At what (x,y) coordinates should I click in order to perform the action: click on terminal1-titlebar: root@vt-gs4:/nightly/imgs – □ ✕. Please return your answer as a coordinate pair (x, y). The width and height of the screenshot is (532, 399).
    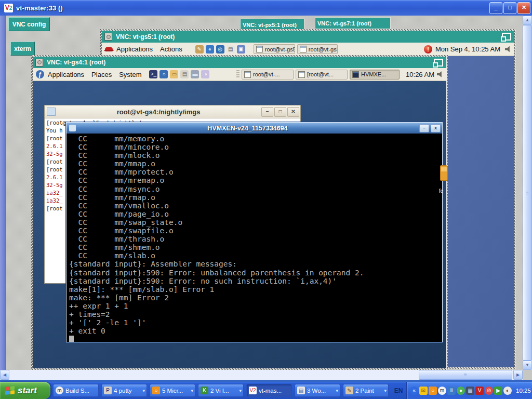
    Looking at the image, I should click on (172, 112).